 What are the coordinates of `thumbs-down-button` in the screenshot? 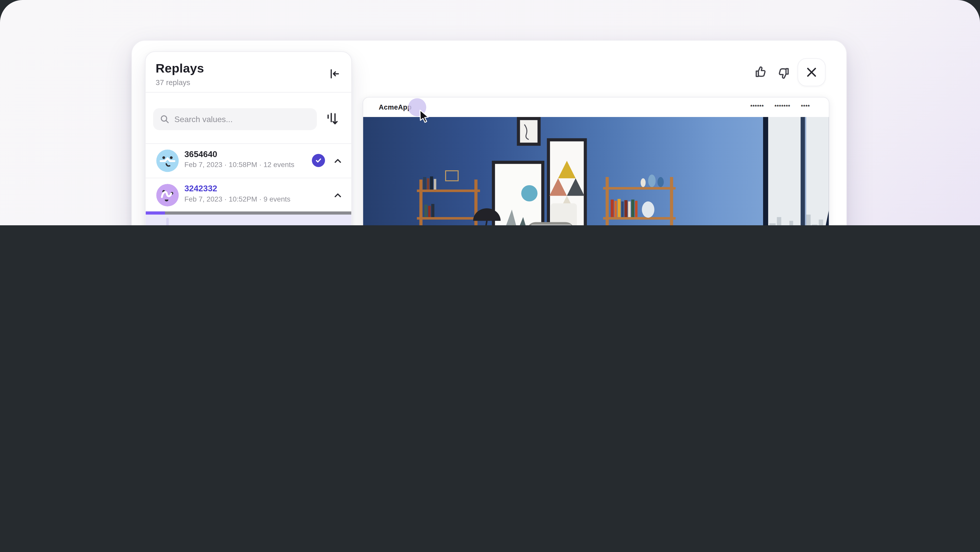 It's located at (783, 73).